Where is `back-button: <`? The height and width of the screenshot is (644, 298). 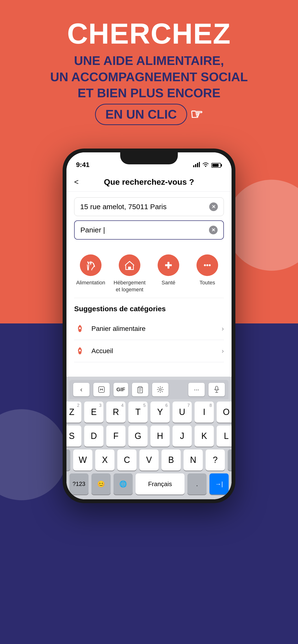
back-button: < is located at coordinates (81, 182).